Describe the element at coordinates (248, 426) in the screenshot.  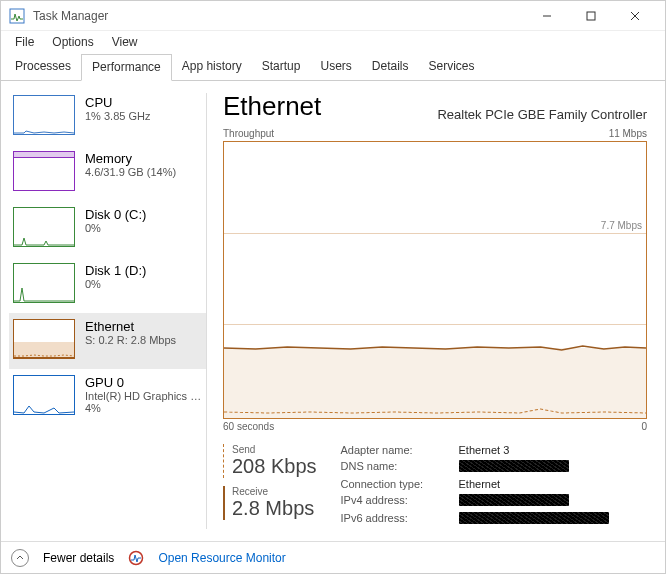
I see `graph-x-left: 60 seconds` at that location.